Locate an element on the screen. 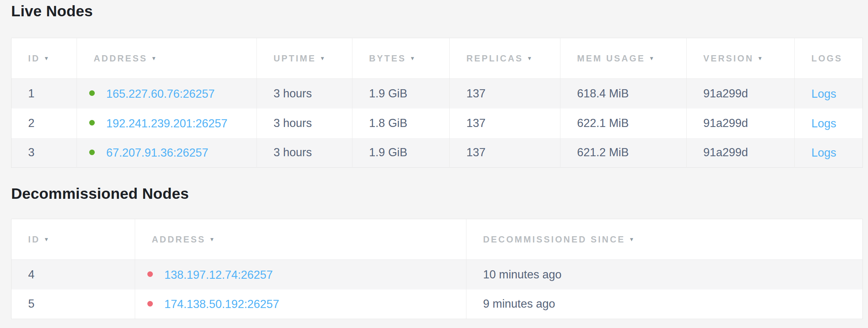 This screenshot has width=868, height=328. decommissioned-col-header-id: ID▾ is located at coordinates (73, 240).